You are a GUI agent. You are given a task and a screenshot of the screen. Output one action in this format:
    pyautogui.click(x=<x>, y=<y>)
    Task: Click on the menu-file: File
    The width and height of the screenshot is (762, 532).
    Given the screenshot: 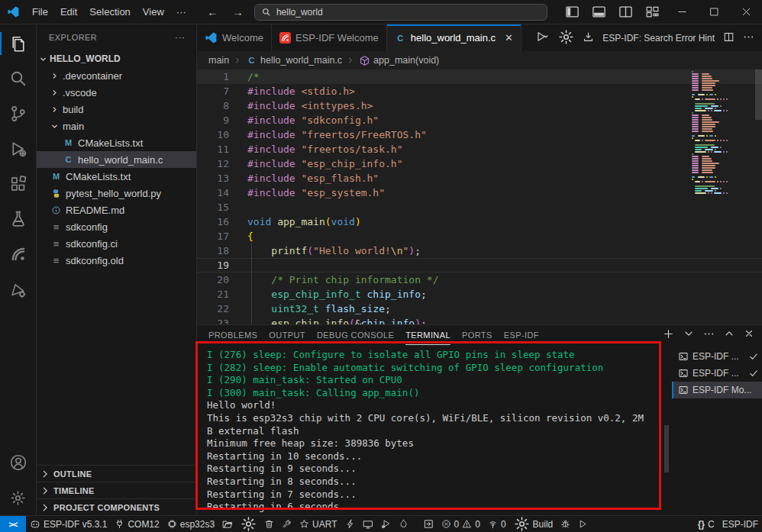 What is the action you would take?
    pyautogui.click(x=40, y=12)
    